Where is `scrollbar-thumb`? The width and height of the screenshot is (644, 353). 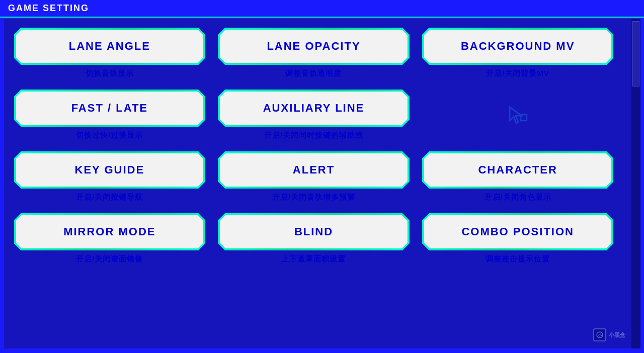 scrollbar-thumb is located at coordinates (636, 54).